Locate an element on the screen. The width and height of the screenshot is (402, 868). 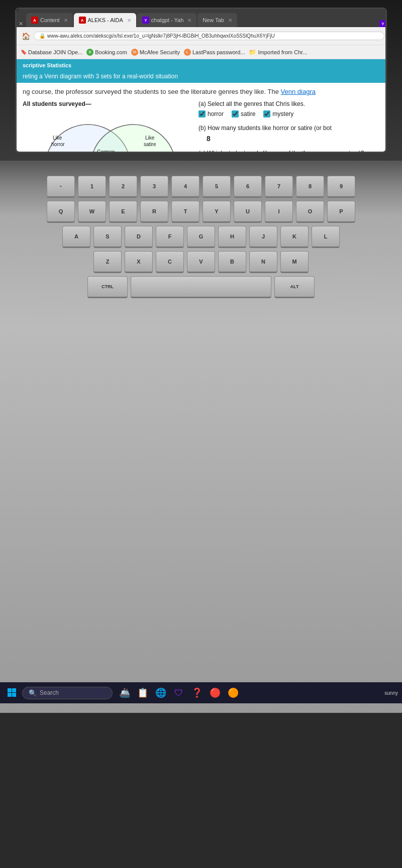
key-8: 8 is located at coordinates (310, 187).